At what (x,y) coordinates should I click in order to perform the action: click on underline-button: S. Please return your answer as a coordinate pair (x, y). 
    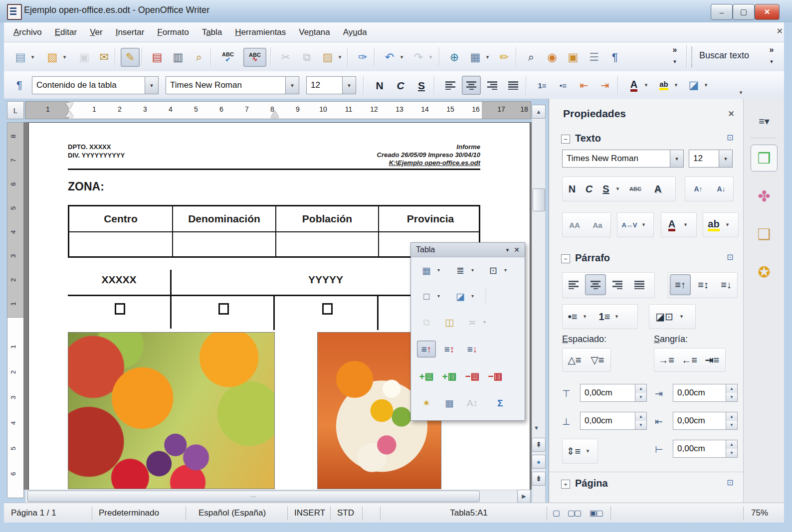
    Looking at the image, I should click on (421, 85).